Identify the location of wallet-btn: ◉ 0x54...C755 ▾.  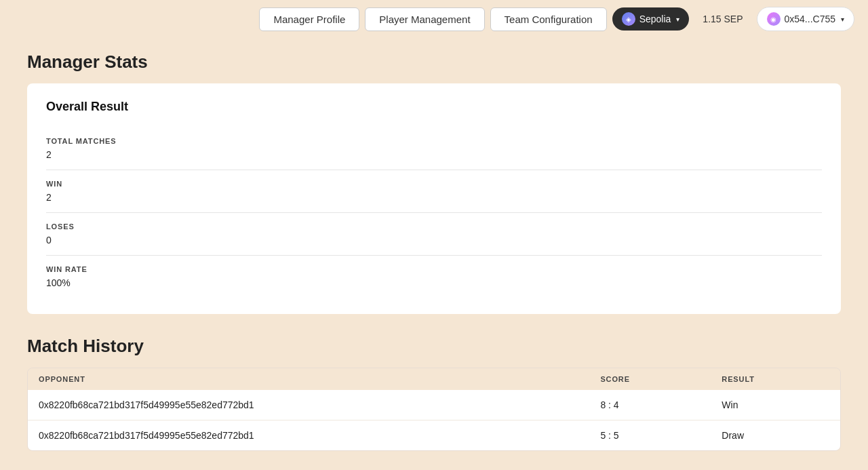
(806, 19).